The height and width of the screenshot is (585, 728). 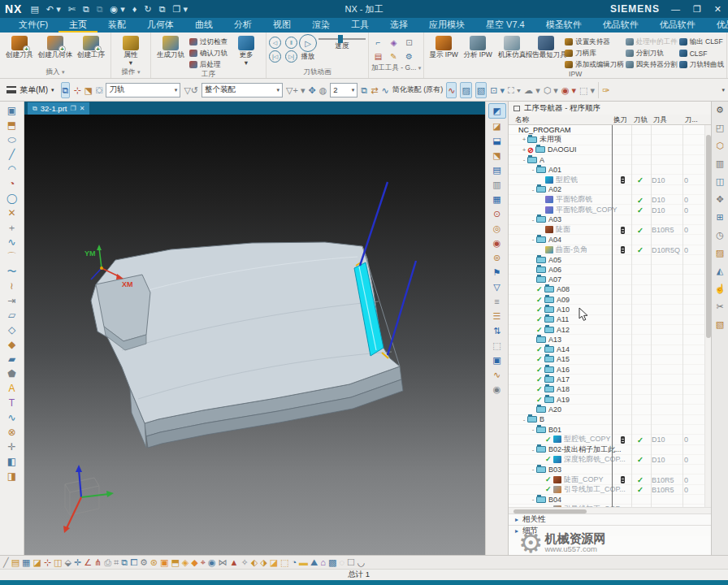 I want to click on slice-icon: ◪, so click(x=274, y=562).